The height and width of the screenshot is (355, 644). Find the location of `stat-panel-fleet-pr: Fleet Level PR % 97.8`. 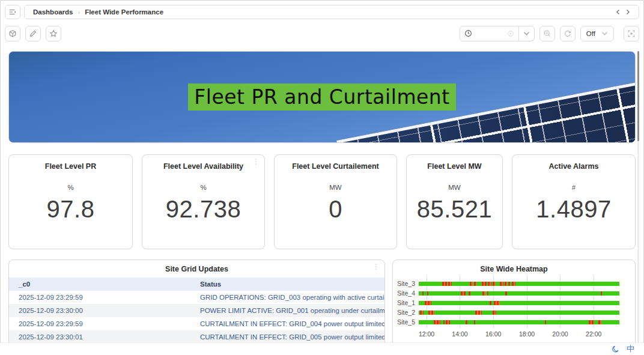

stat-panel-fleet-pr: Fleet Level PR % 97.8 is located at coordinates (71, 202).